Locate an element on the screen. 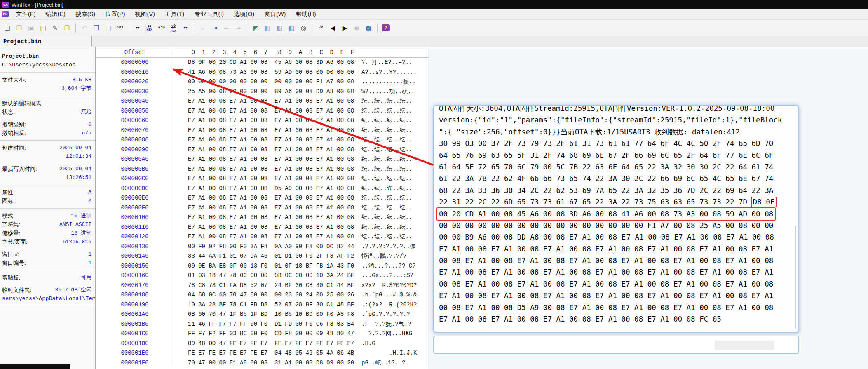 The height and width of the screenshot is (369, 868). replace-icon: A:B is located at coordinates (162, 28).